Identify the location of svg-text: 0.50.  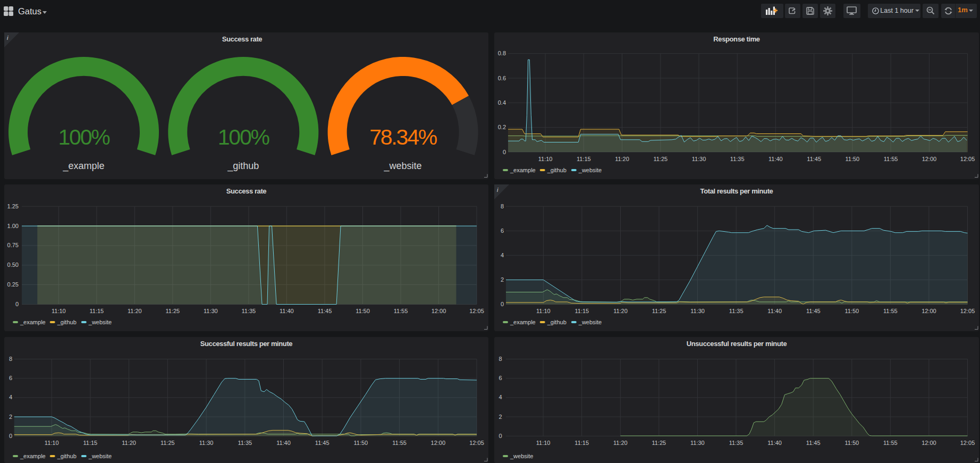
(13, 265).